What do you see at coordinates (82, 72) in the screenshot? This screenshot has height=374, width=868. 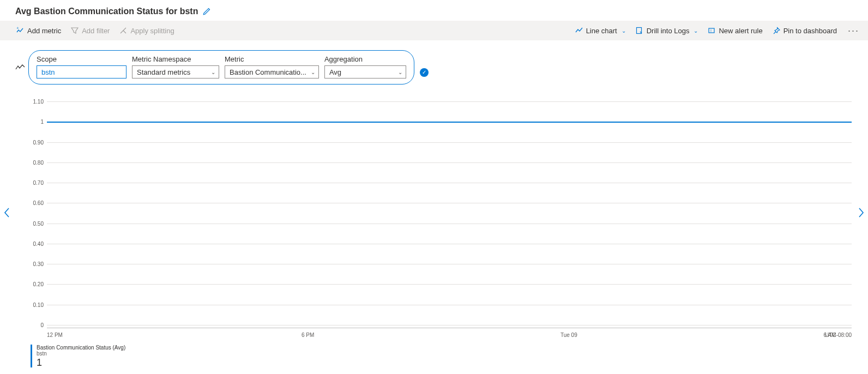 I see `scope-selector: bstn` at bounding box center [82, 72].